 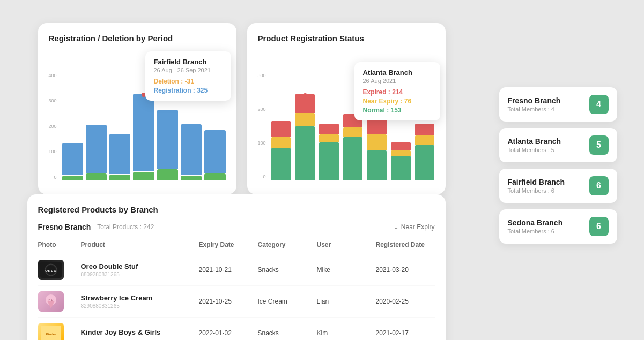 I want to click on sedona-branch-name: Sedona Branch, so click(x=535, y=223).